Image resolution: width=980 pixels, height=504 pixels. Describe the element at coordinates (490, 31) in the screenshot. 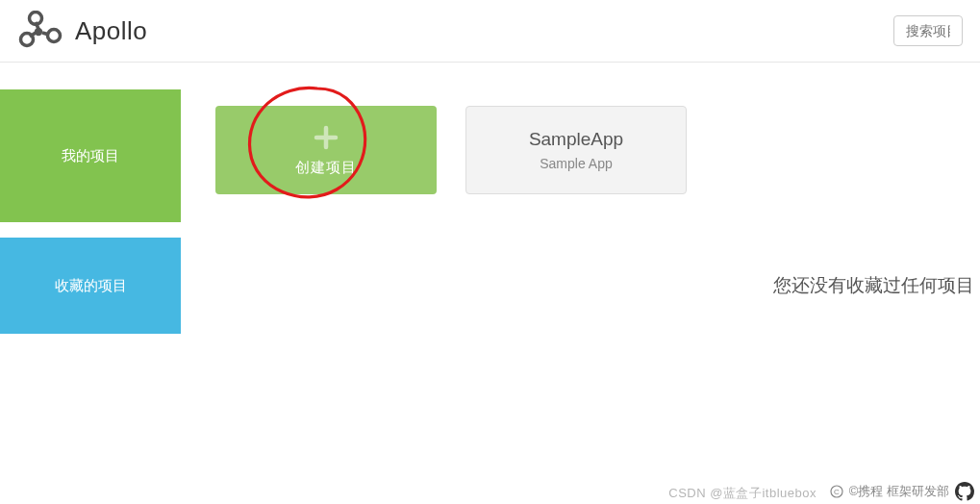

I see `navbar: Apollo` at that location.